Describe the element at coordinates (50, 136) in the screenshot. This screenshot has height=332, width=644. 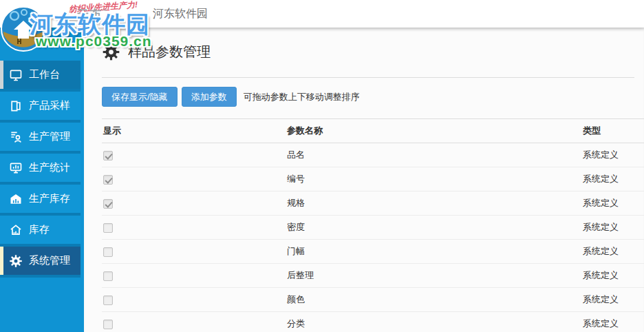
I see `sidebar-item-label: 生产管理` at that location.